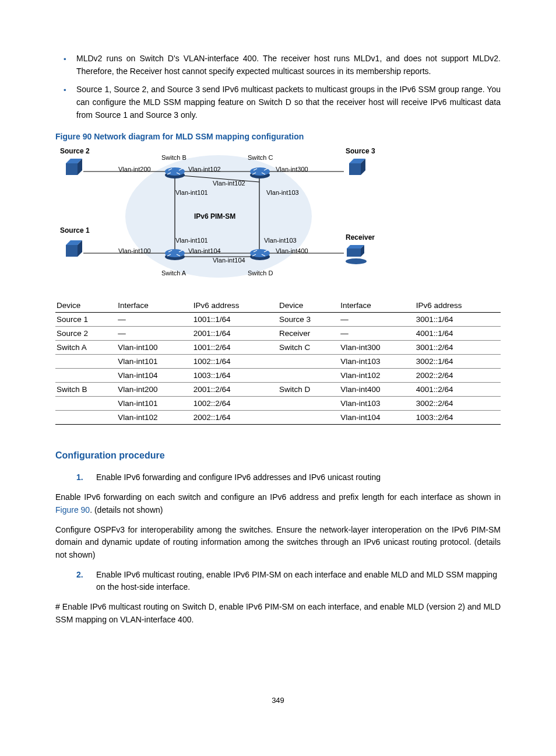 The width and height of the screenshot is (556, 756). I want to click on table-cell: Source 3, so click(309, 320).